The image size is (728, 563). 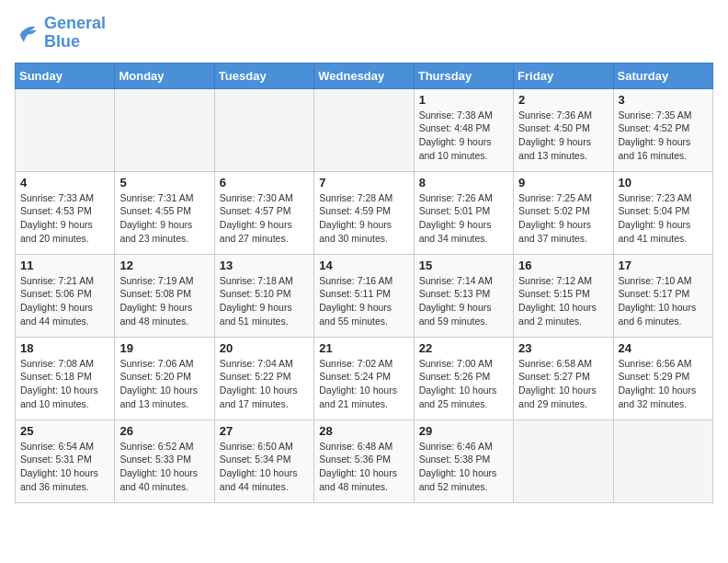 What do you see at coordinates (364, 265) in the screenshot?
I see `day-number: 14` at bounding box center [364, 265].